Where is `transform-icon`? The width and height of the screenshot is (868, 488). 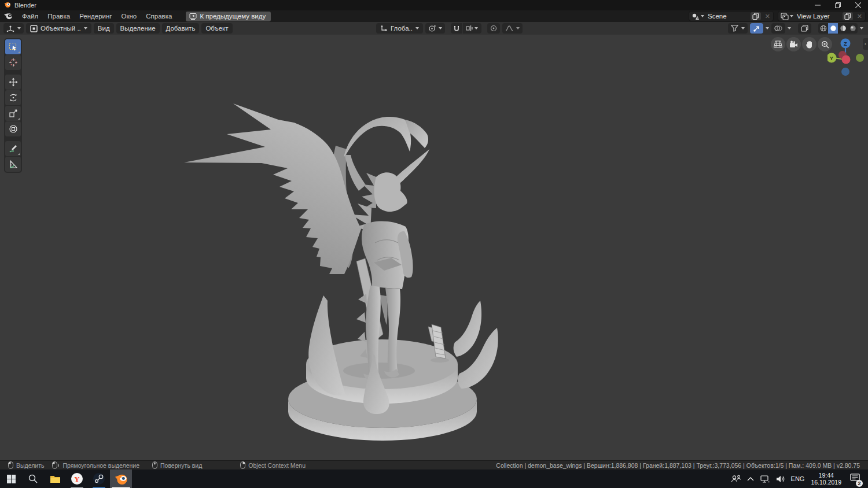
transform-icon is located at coordinates (13, 129).